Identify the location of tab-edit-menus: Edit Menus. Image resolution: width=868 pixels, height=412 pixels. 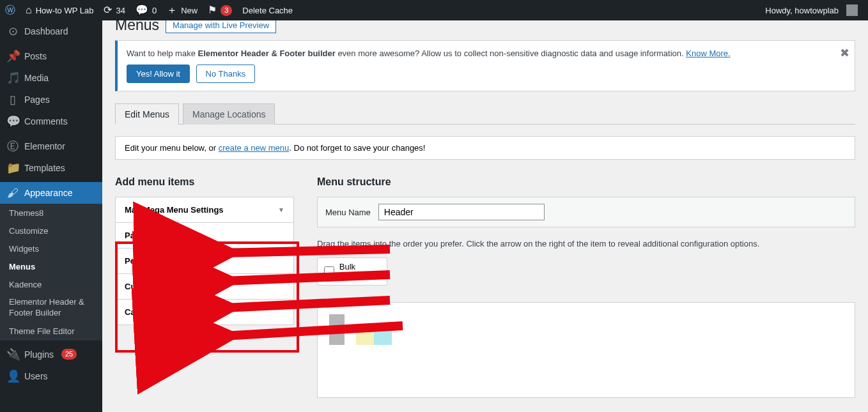
(147, 114).